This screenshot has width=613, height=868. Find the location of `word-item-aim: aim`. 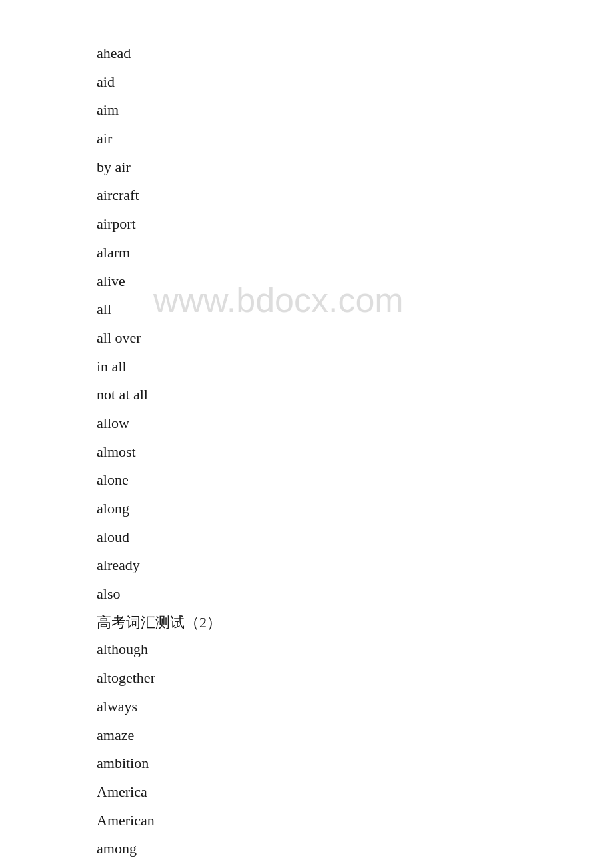

word-item-aim: aim is located at coordinates (354, 111).